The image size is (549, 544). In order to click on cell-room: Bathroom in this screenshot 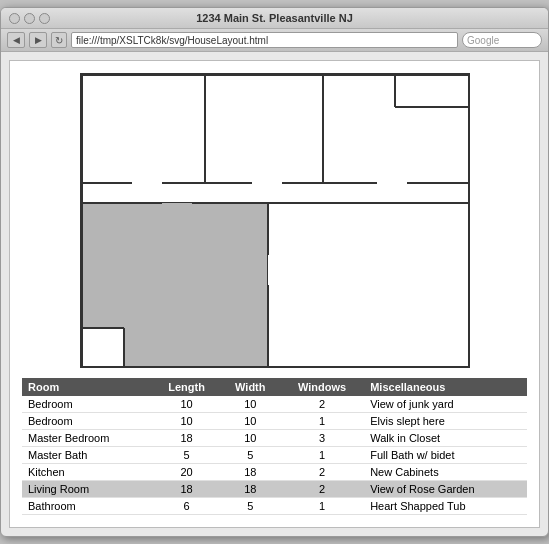, I will do `click(88, 506)`.